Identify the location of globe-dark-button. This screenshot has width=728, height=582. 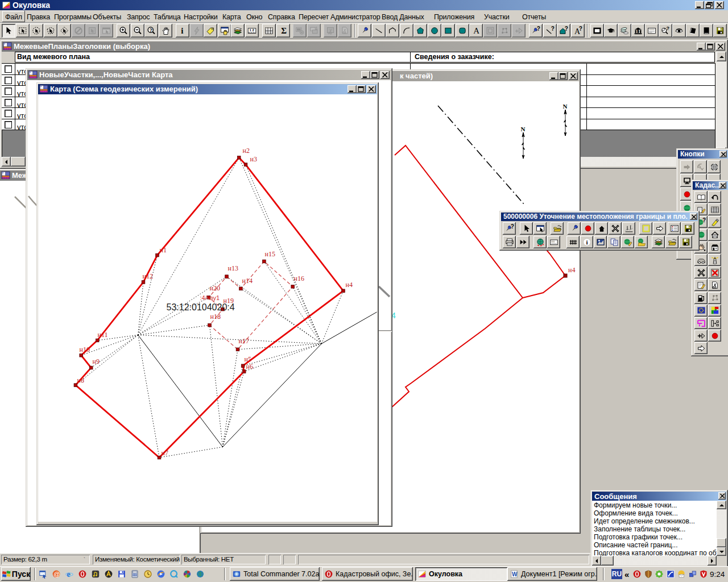
(714, 167).